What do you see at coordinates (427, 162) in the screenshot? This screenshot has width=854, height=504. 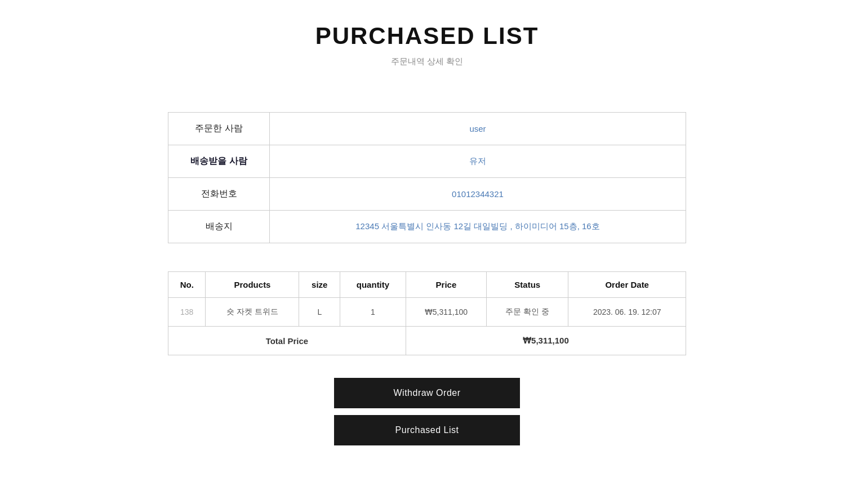 I see `info-row-recipient: 배송받을 사람 유저` at bounding box center [427, 162].